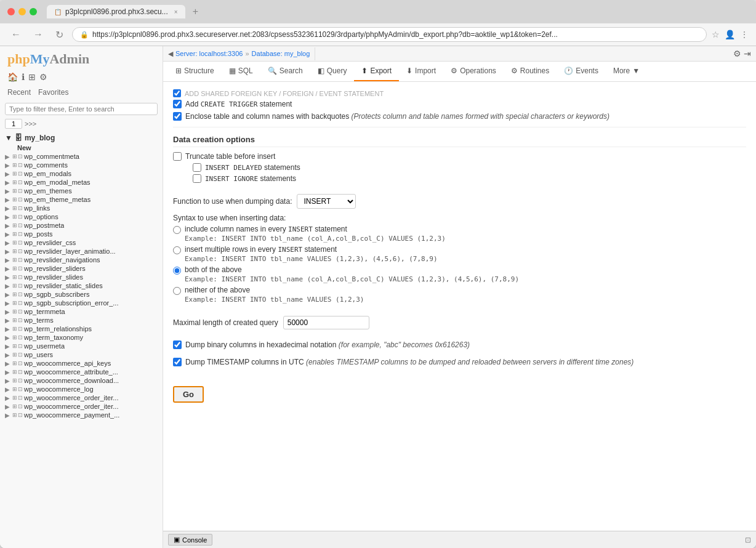  What do you see at coordinates (81, 109) in the screenshot?
I see `filter-input` at bounding box center [81, 109].